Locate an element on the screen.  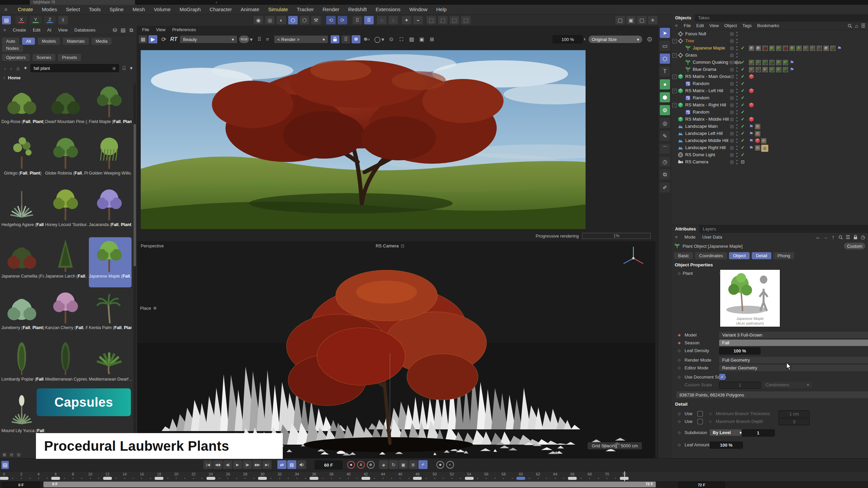
home-icon: ⌂ is located at coordinates (18, 68).